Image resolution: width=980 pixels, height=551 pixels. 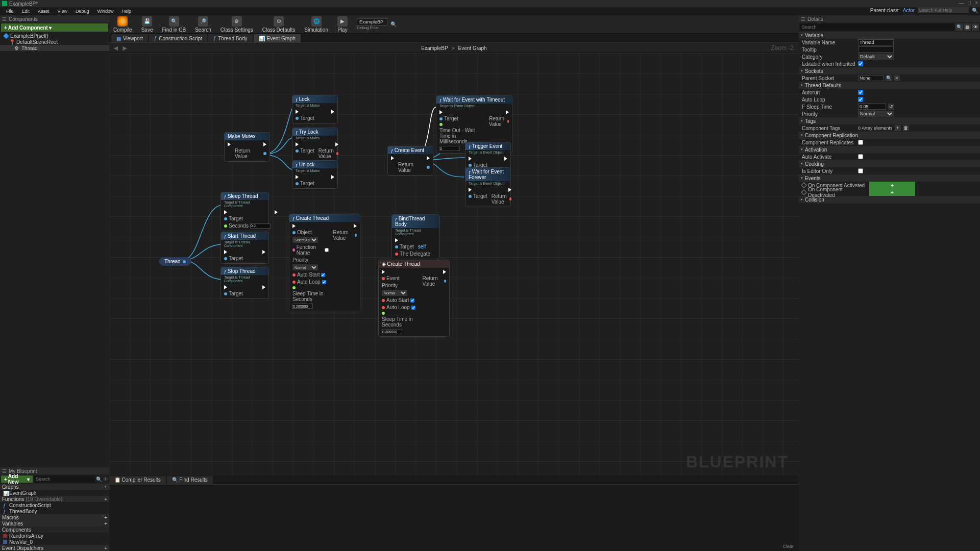 What do you see at coordinates (892, 185) in the screenshot?
I see `add-activated-event-button: +` at bounding box center [892, 185].